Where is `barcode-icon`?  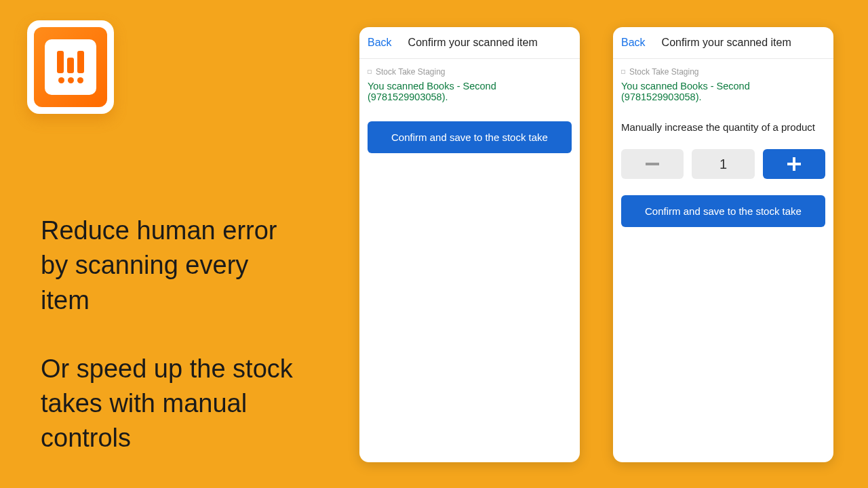 barcode-icon is located at coordinates (71, 68).